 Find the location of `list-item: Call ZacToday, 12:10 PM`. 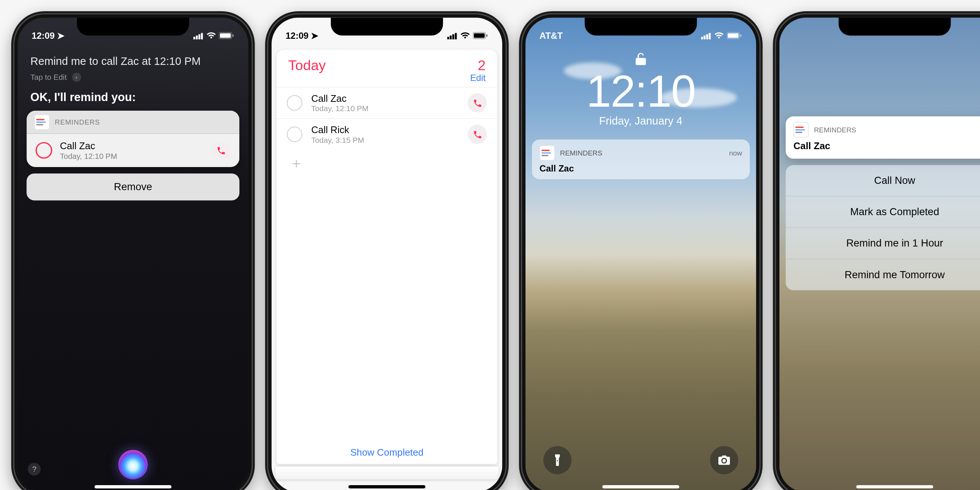

list-item: Call ZacToday, 12:10 PM is located at coordinates (387, 103).